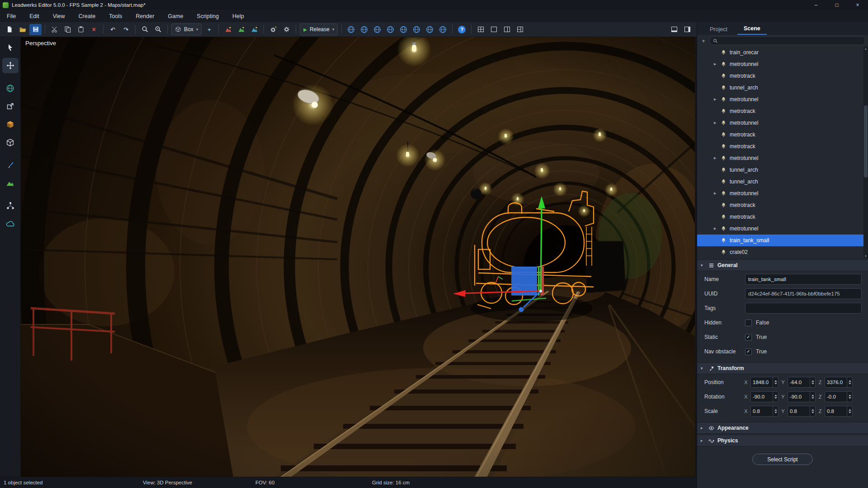  I want to click on layout-quad-button, so click(481, 30).